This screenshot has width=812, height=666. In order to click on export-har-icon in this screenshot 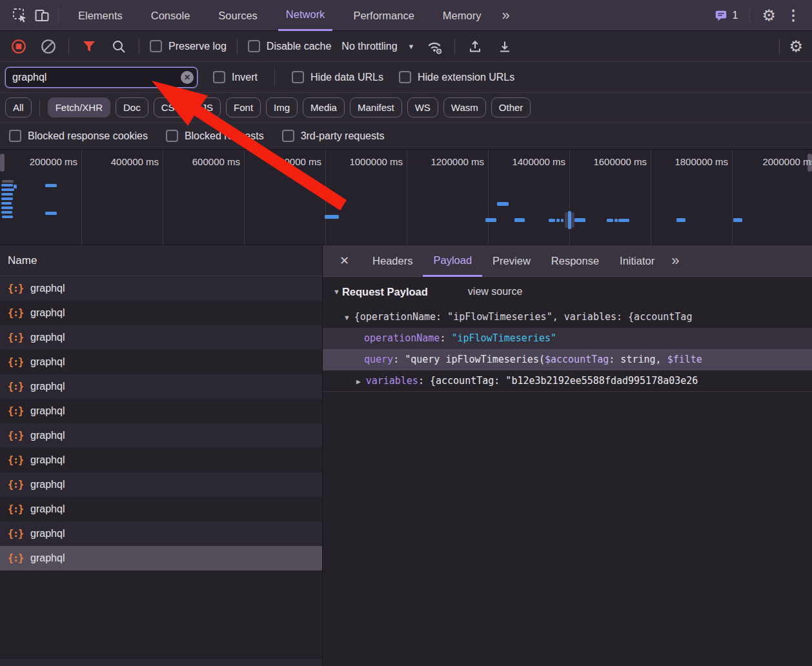, I will do `click(505, 46)`.